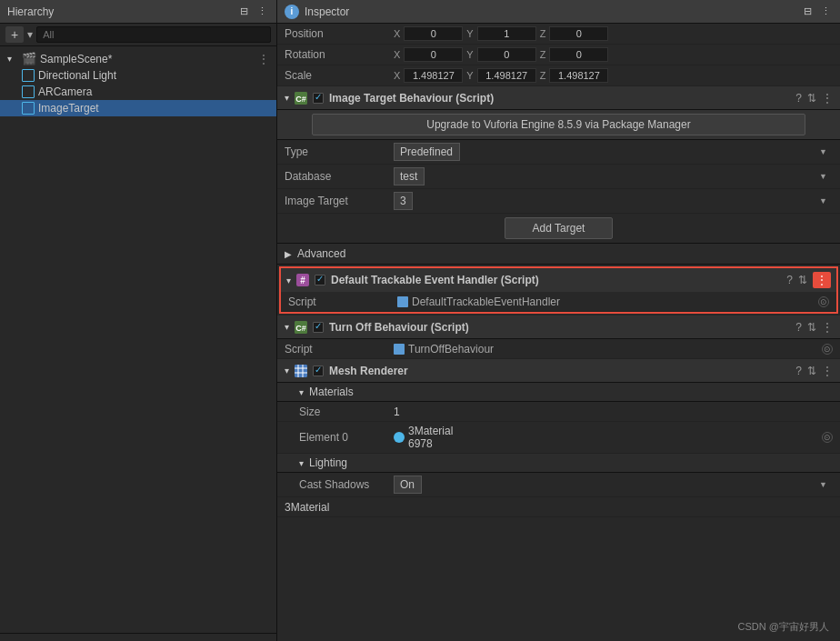  Describe the element at coordinates (784, 627) in the screenshot. I see `watermark: CSDN @宇宙好男人` at that location.